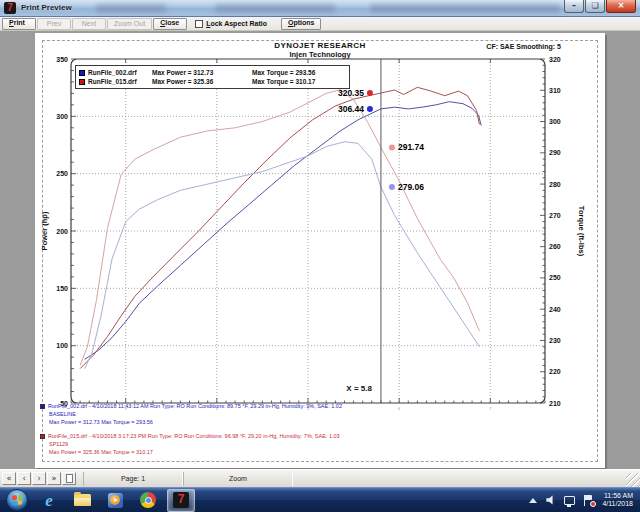 The image size is (640, 512). Describe the element at coordinates (555, 216) in the screenshot. I see `svg-text: 270` at that location.